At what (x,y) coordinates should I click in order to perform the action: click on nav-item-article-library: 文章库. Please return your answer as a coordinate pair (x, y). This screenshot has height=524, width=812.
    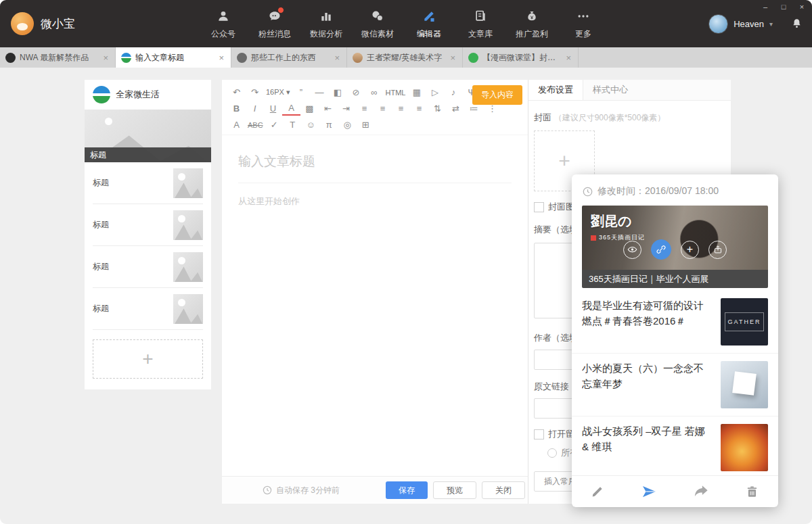
    Looking at the image, I should click on (480, 24).